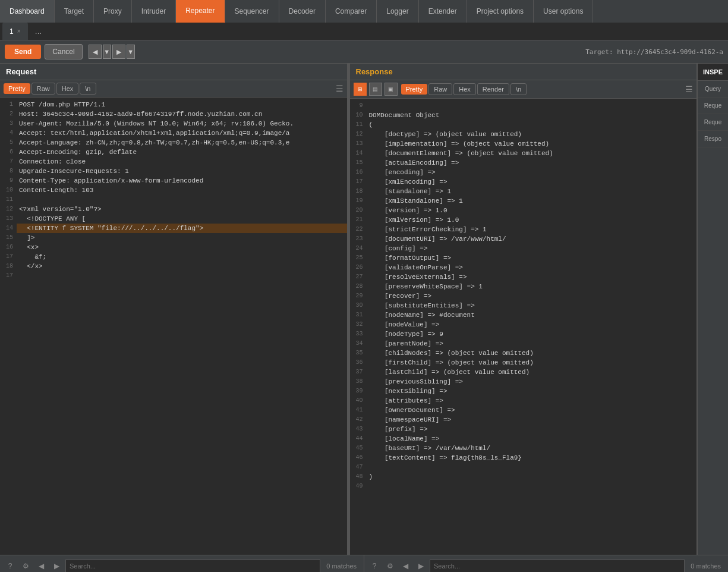 Image resolution: width=728 pixels, height=572 pixels. I want to click on response-search-input, so click(557, 566).